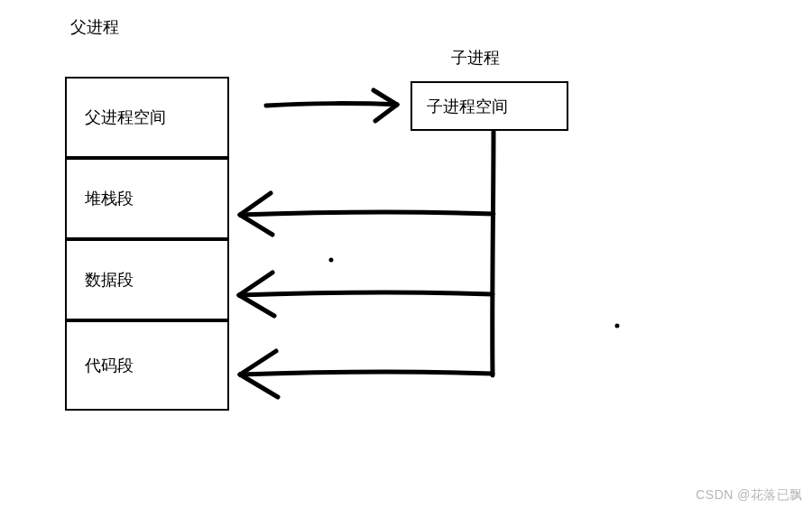 The width and height of the screenshot is (812, 509). I want to click on parent-space-box: 父进程空间, so click(147, 117).